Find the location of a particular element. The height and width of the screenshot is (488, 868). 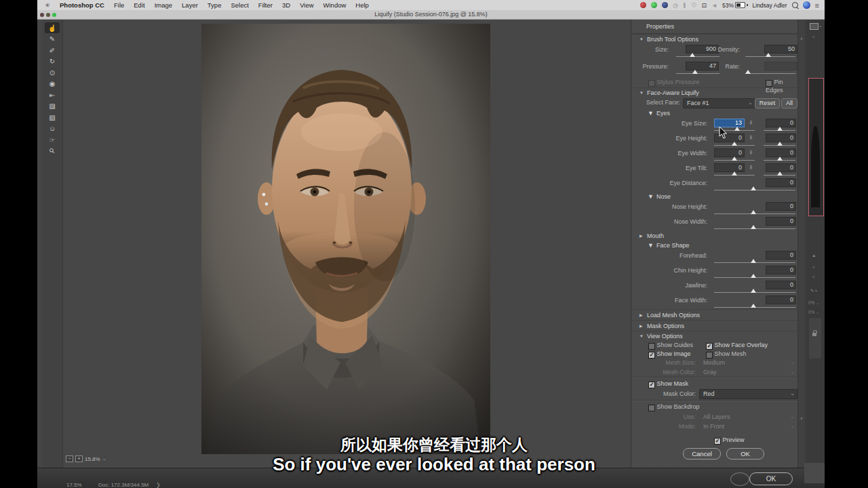

menu-item-image: Image is located at coordinates (163, 5).